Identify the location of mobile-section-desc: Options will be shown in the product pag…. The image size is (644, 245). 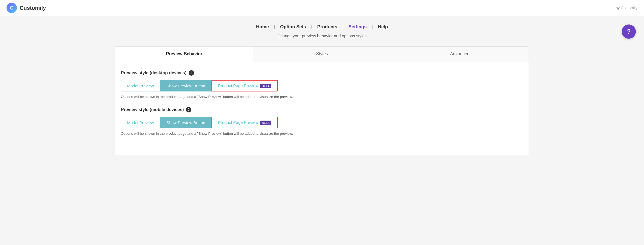
(322, 133).